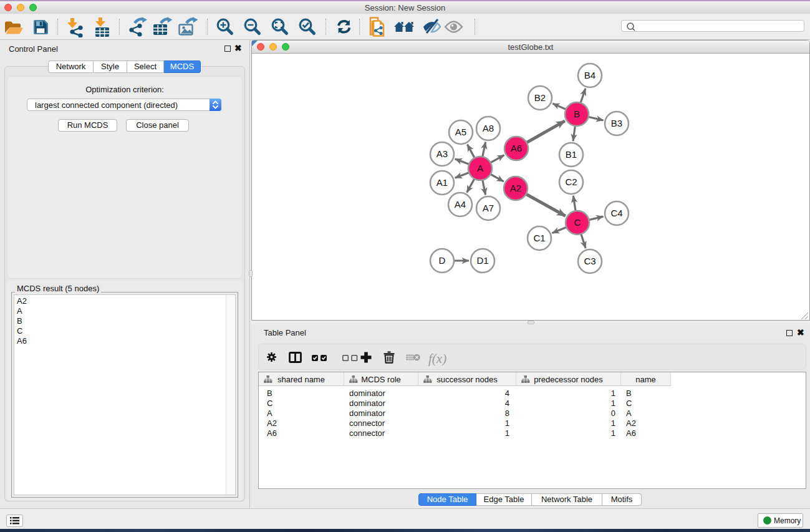 This screenshot has height=532, width=810. Describe the element at coordinates (480, 168) in the screenshot. I see `svg-text: A` at that location.